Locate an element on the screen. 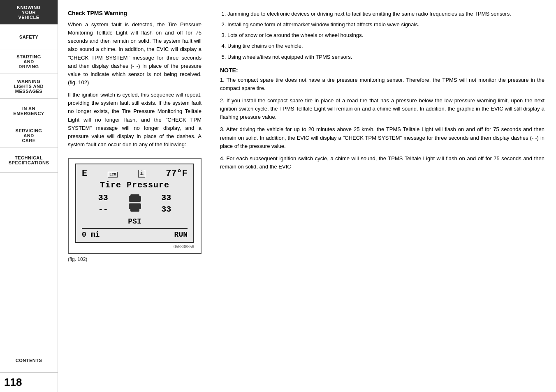 The width and height of the screenshot is (556, 392). sidebar: KNOWING YOUR VEHICLE SAFETY STARTING AND… is located at coordinates (29, 196).